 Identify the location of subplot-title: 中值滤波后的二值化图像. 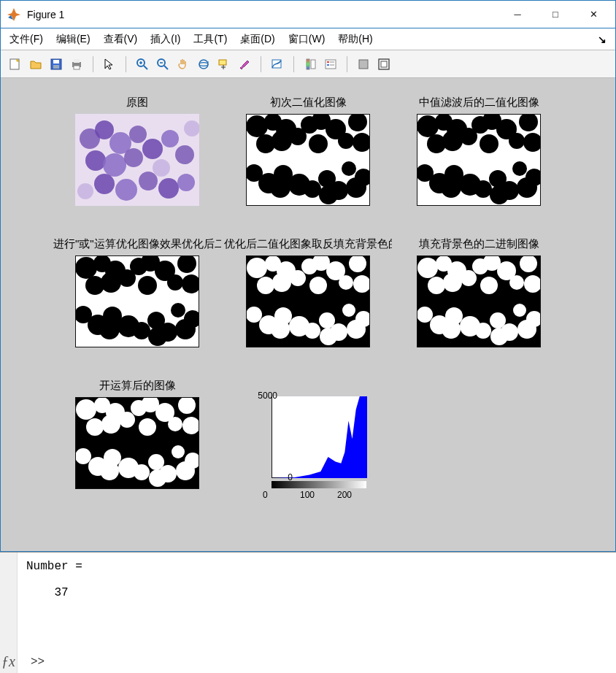
(479, 102).